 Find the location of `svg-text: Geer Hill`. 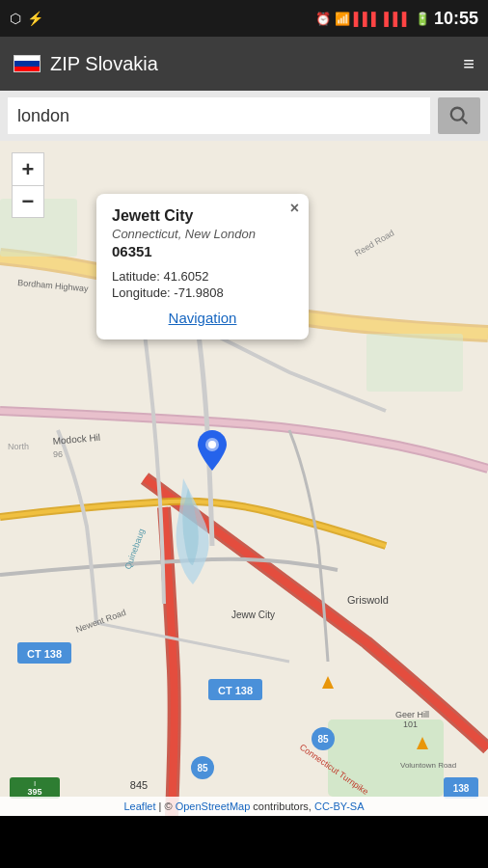

svg-text: Geer Hill is located at coordinates (413, 715).